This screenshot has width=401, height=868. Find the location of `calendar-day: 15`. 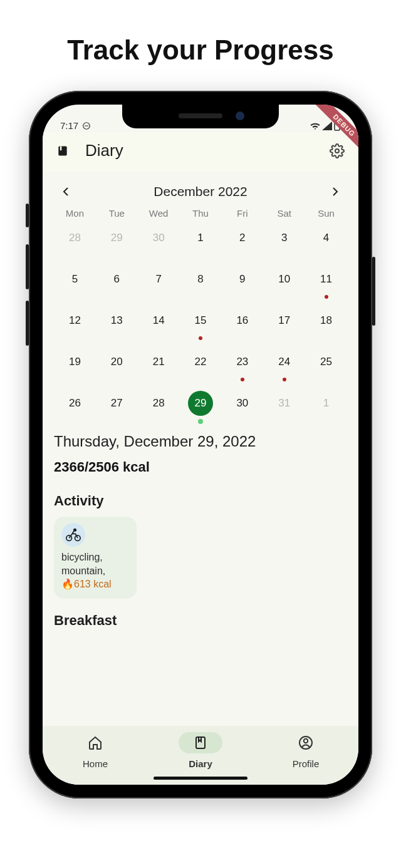

calendar-day: 15 is located at coordinates (200, 321).